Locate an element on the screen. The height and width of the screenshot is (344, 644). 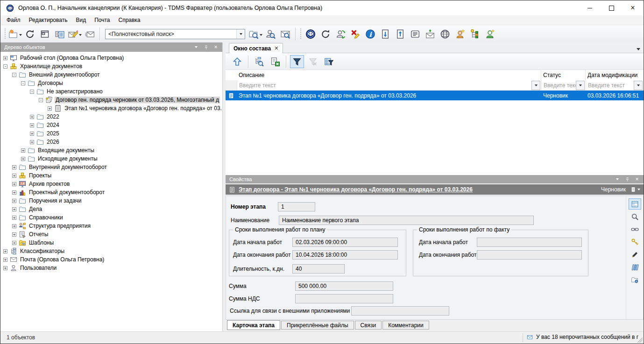
menu-mail: Почта is located at coordinates (102, 20).